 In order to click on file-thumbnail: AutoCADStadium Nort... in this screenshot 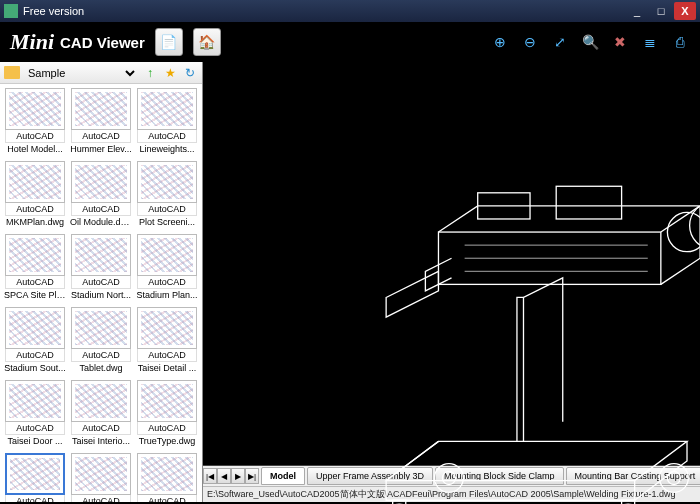, I will do `click(101, 268)`.